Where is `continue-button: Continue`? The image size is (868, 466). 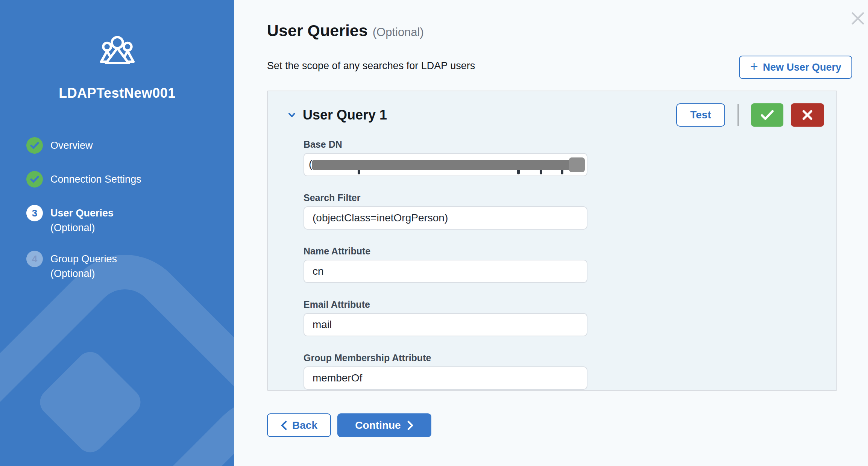
continue-button: Continue is located at coordinates (384, 425).